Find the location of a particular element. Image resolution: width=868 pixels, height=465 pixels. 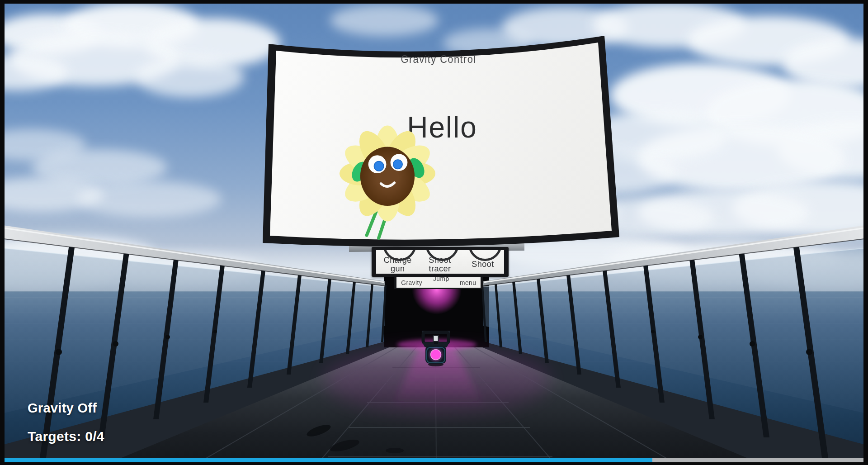

sunflower-character-icon is located at coordinates (387, 183).